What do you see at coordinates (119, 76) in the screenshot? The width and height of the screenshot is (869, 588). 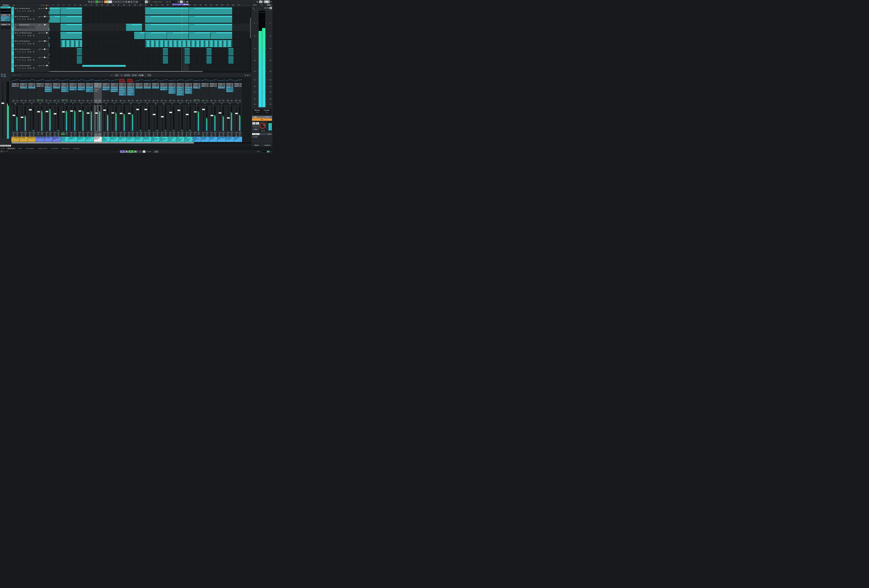 I see `link-group: Link ▼ e` at bounding box center [119, 76].